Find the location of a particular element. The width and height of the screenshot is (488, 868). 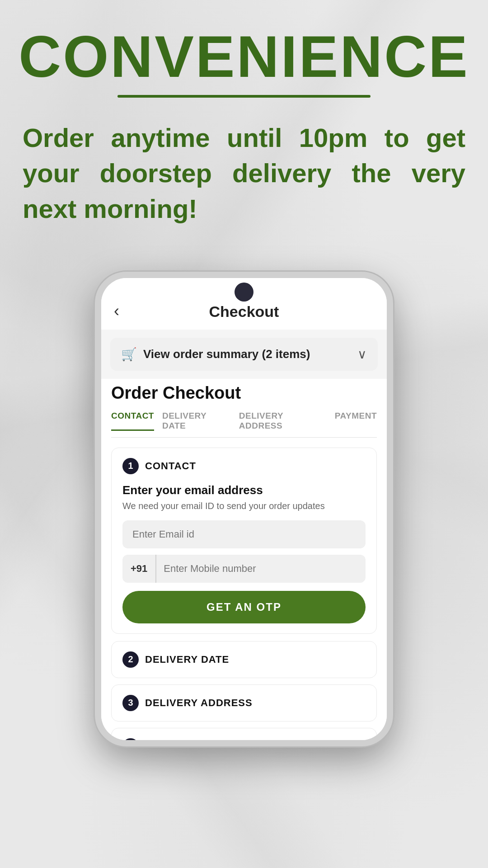

step-tabs: CONTACT DELIVERY DATE DELIVERY ADDRESS P… is located at coordinates (244, 424).